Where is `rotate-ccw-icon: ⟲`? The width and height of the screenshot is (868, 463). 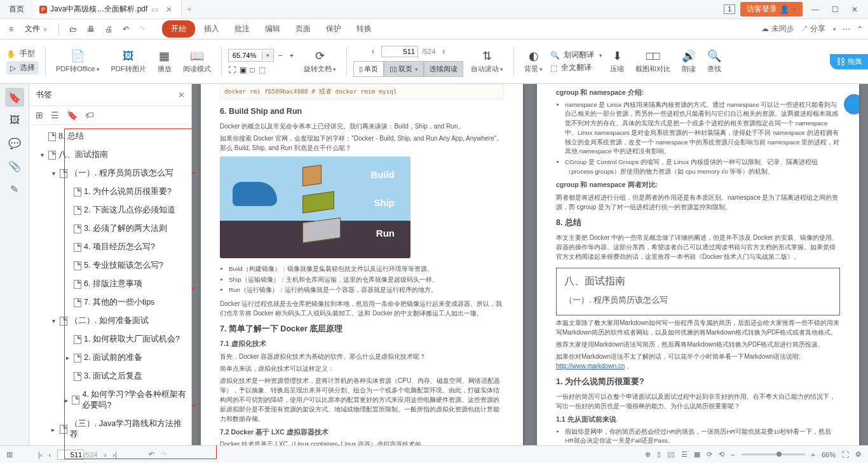 rotate-ccw-icon: ⟲ is located at coordinates (722, 454).